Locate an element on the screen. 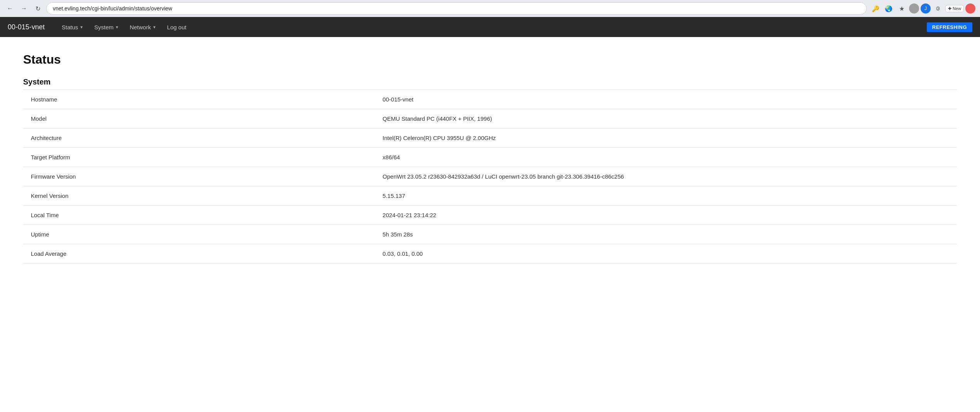 The height and width of the screenshot is (412, 980). nav-item-system-label: System is located at coordinates (104, 27).